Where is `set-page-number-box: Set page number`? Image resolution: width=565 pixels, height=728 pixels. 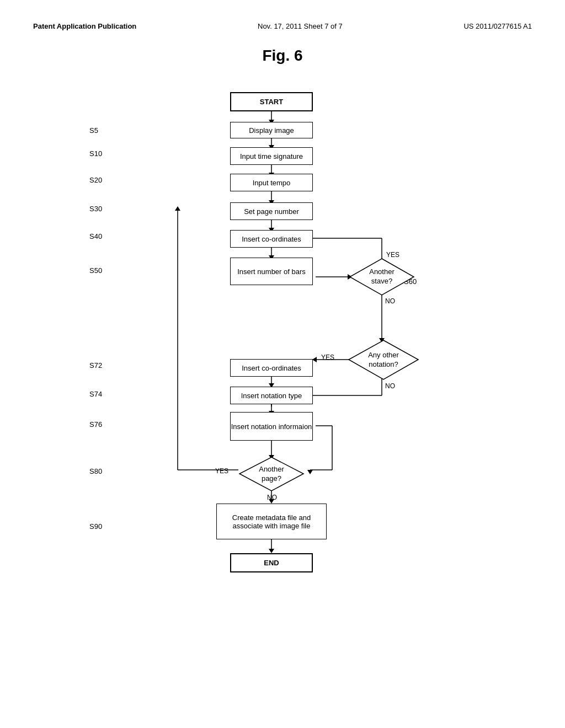
set-page-number-box: Set page number is located at coordinates (271, 211).